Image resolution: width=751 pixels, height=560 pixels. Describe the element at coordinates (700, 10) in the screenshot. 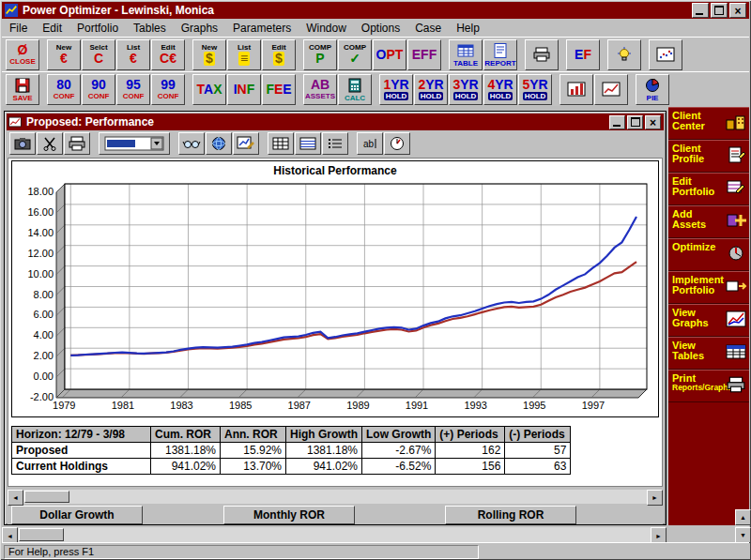

I see `minimize-button` at that location.